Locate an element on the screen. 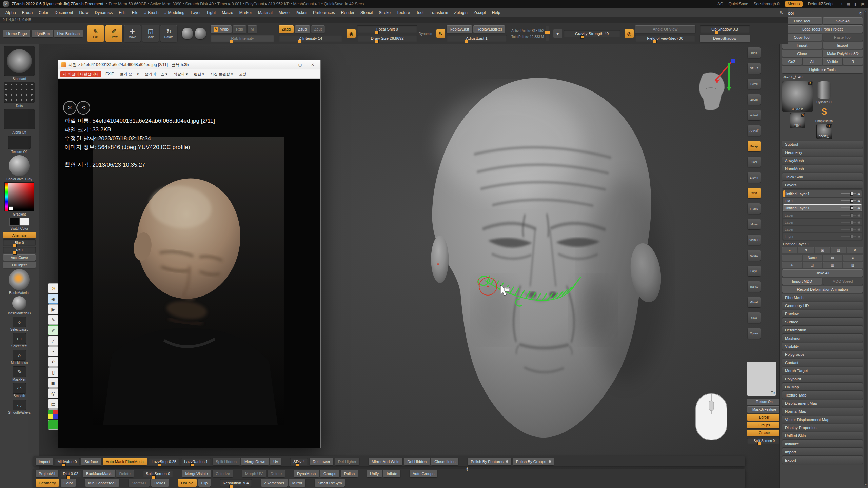 This screenshot has width=868, height=488. titlebar-action: QuickSave is located at coordinates (738, 4).